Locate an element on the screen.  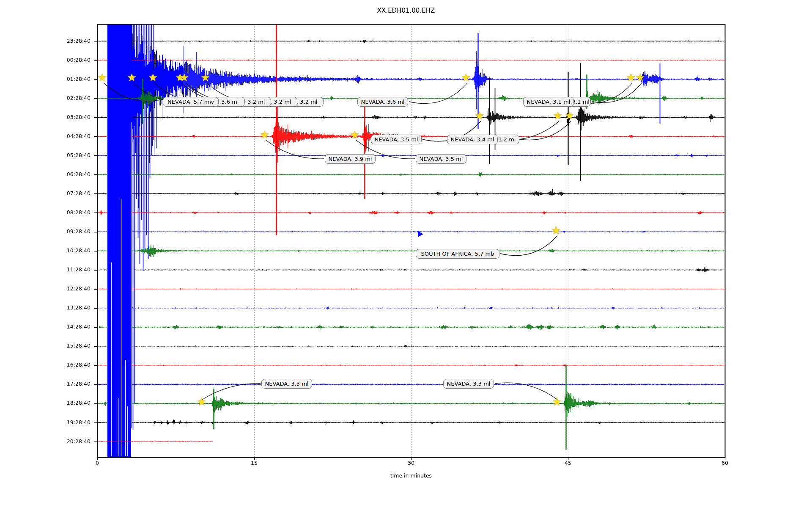
y-tick-label: 16:28:40 is located at coordinates (45, 365).